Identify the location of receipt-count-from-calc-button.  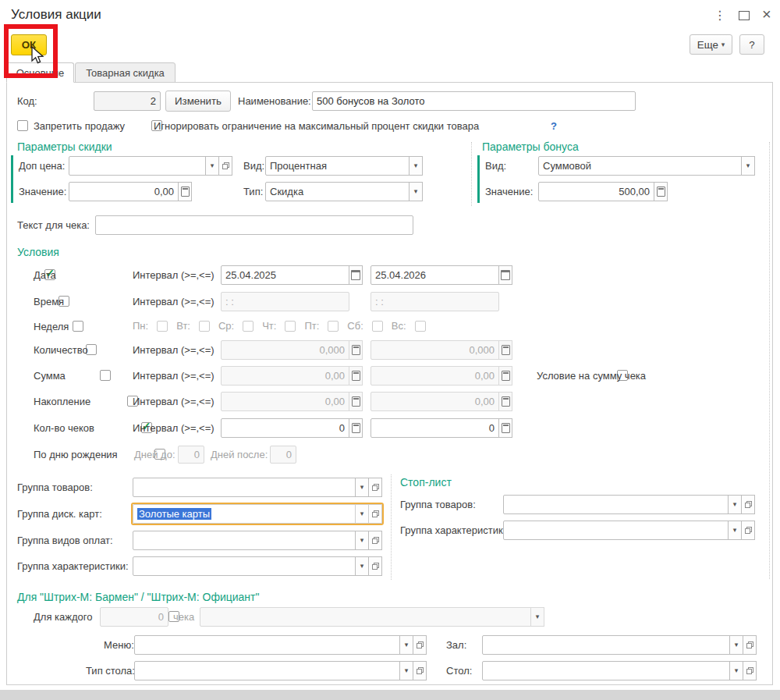
(356, 428).